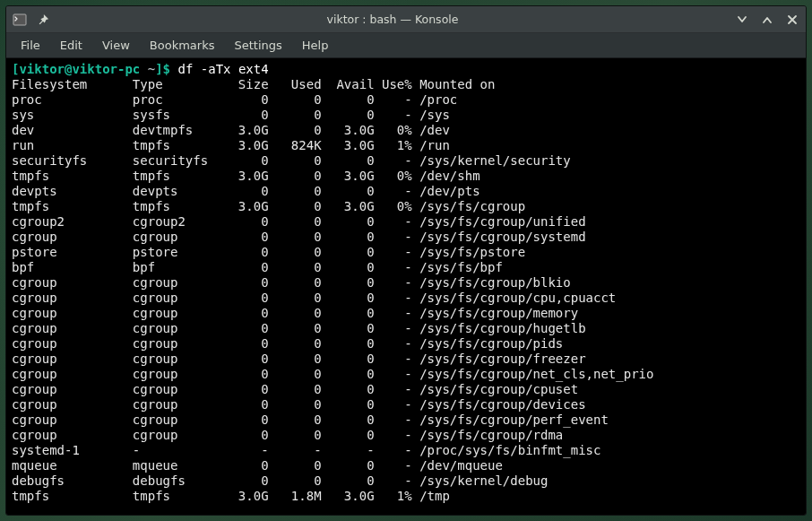 This screenshot has width=812, height=521. I want to click on df-row: cgroup cgroup 0 0 0 - /sys/fs/cgroup/fre…, so click(406, 359).